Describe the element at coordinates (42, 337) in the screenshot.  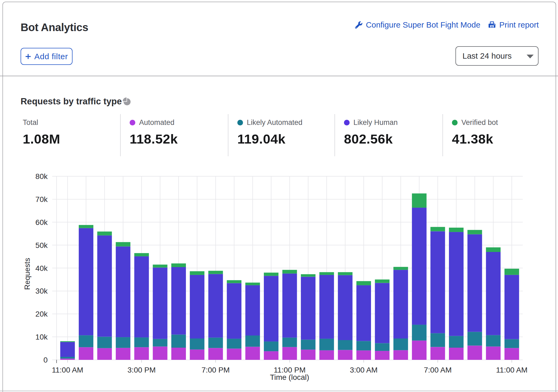
I see `svg-text: 10k` at that location.